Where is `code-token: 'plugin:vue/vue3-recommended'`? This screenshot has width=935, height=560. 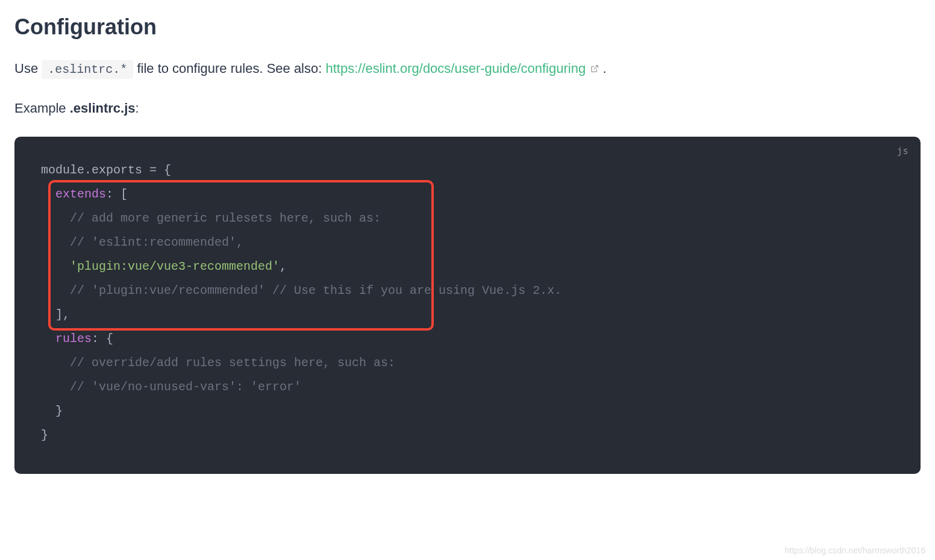 code-token: 'plugin:vue/vue3-recommended' is located at coordinates (175, 266).